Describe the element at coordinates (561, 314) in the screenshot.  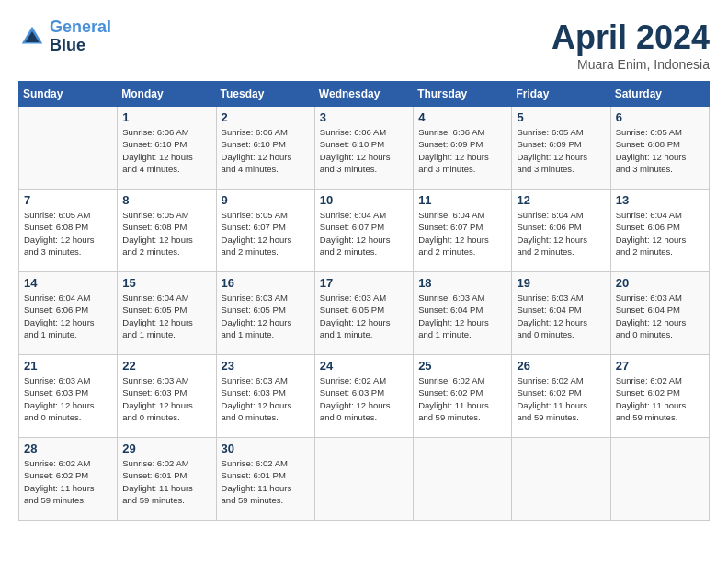
I see `calendar-cell: 19Sunrise: 6:03 AMSunset: 6:04 PMDayligh…` at that location.